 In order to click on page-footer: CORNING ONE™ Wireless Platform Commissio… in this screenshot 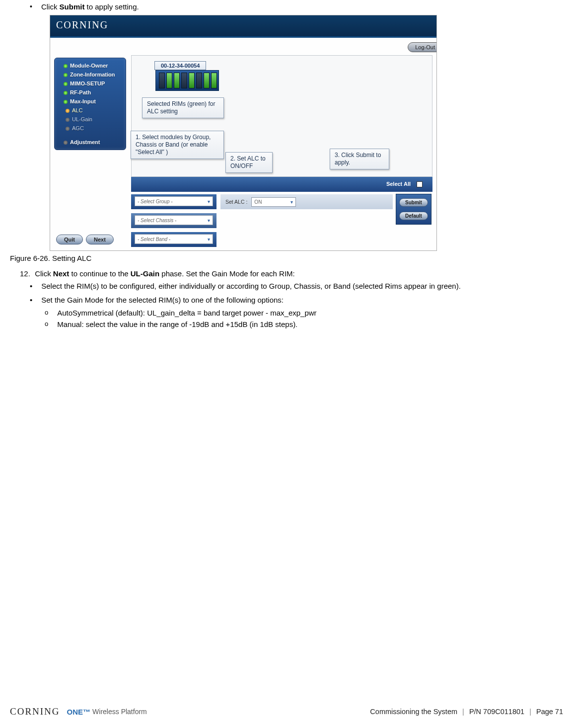, I will do `click(286, 712)`.